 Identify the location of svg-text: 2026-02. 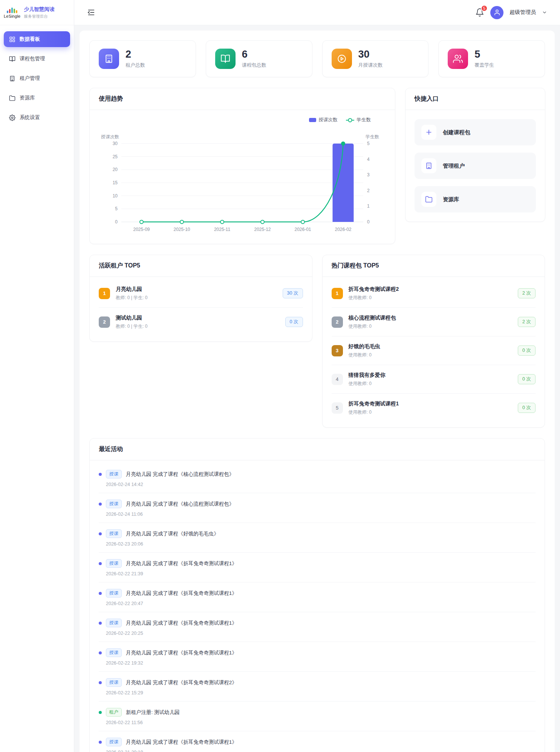
(343, 229).